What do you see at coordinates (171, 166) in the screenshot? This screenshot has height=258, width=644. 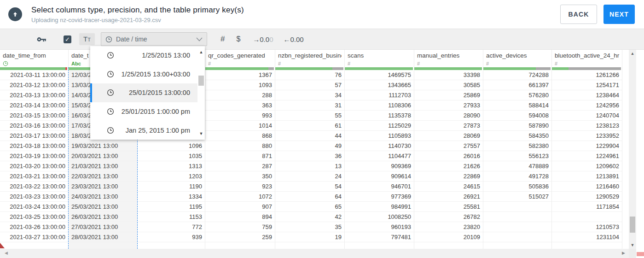 I see `table-cell: 1313` at bounding box center [171, 166].